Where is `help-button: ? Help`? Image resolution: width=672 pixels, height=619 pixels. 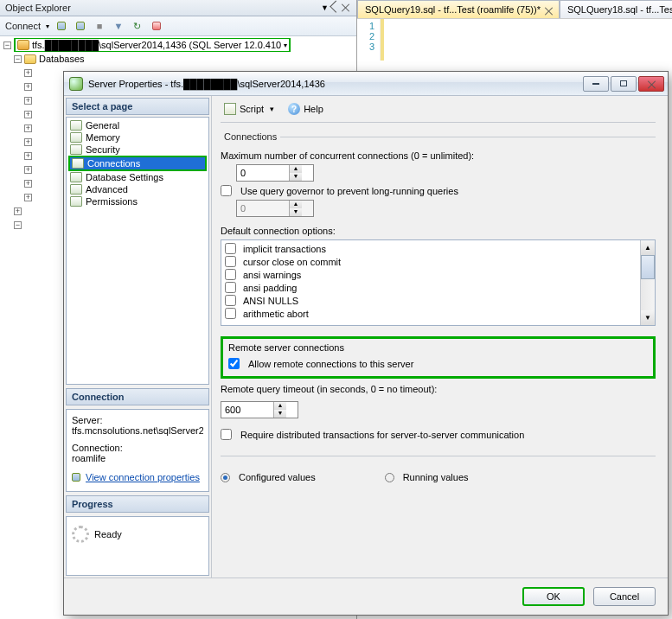 help-button: ? Help is located at coordinates (306, 109).